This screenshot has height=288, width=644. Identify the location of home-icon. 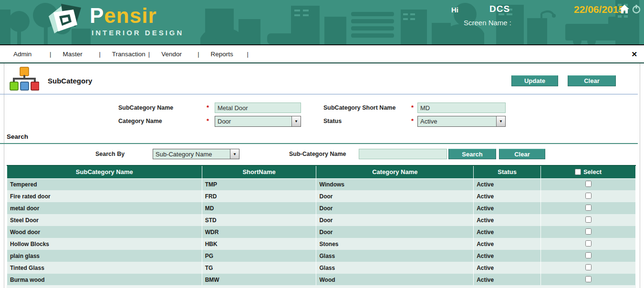
(624, 9).